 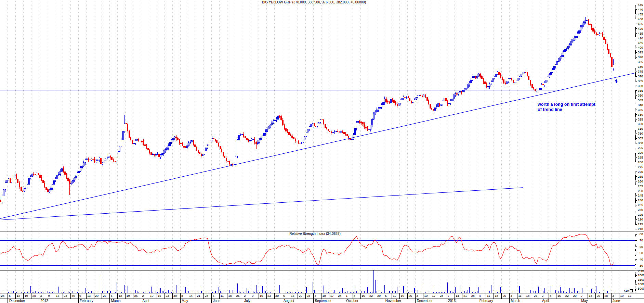 What do you see at coordinates (379, 296) in the screenshot?
I see `svg-text: 29` at bounding box center [379, 296].